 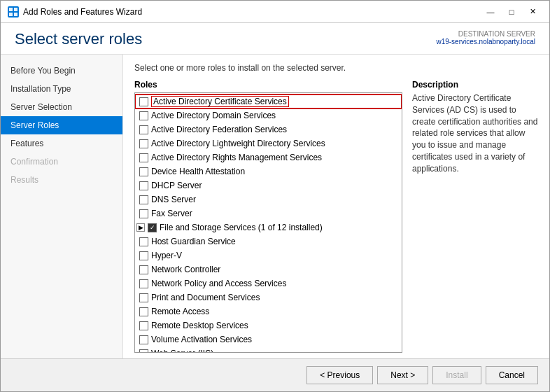 What do you see at coordinates (512, 12) in the screenshot?
I see `window-controls: — □ ✕` at bounding box center [512, 12].